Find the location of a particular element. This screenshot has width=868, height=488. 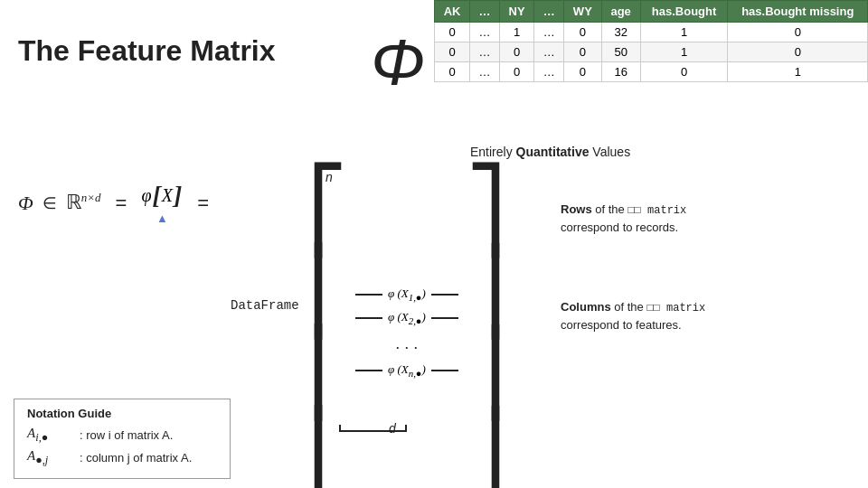

formula-section: Φ ∈ ℝn×d = φ [ X ] ▲ = is located at coordinates (116, 202).